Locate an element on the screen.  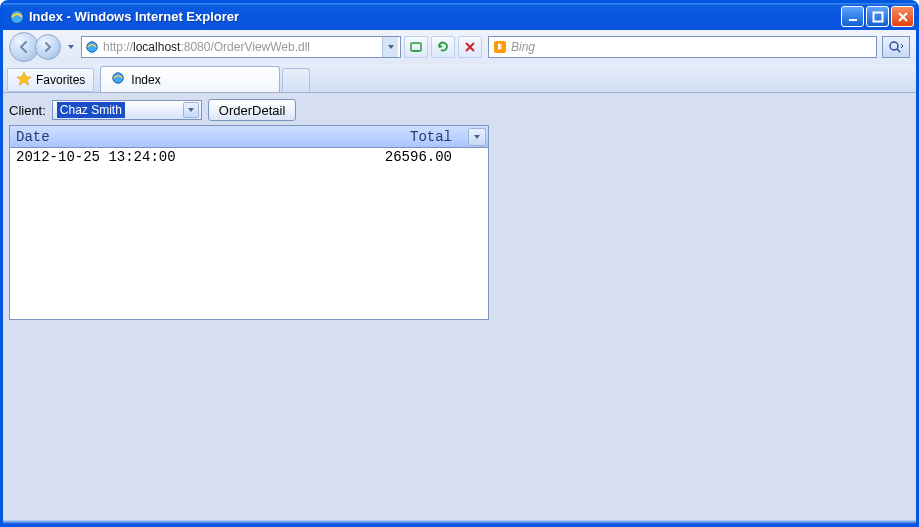
search-placeholder: Bing is located at coordinates (692, 47).